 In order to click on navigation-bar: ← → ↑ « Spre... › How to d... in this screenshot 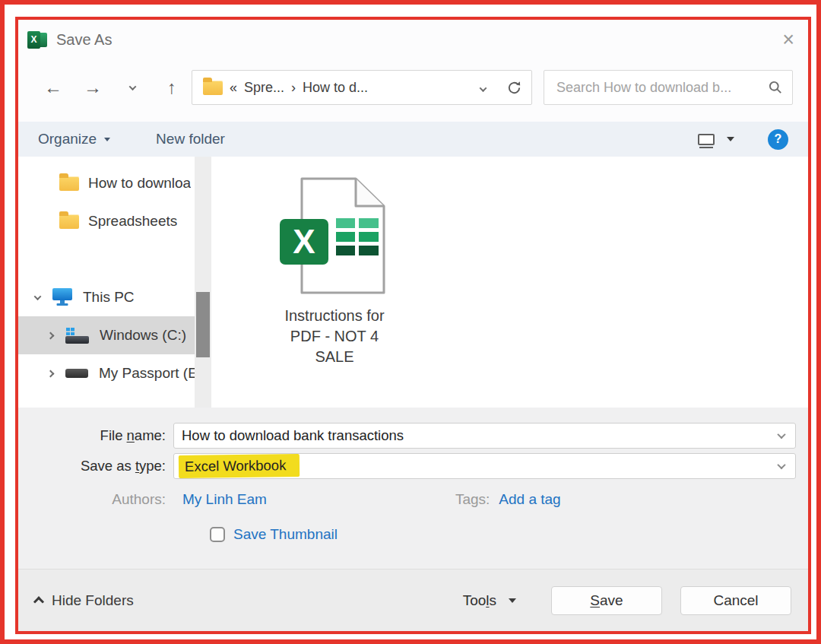, I will do `click(414, 90)`.